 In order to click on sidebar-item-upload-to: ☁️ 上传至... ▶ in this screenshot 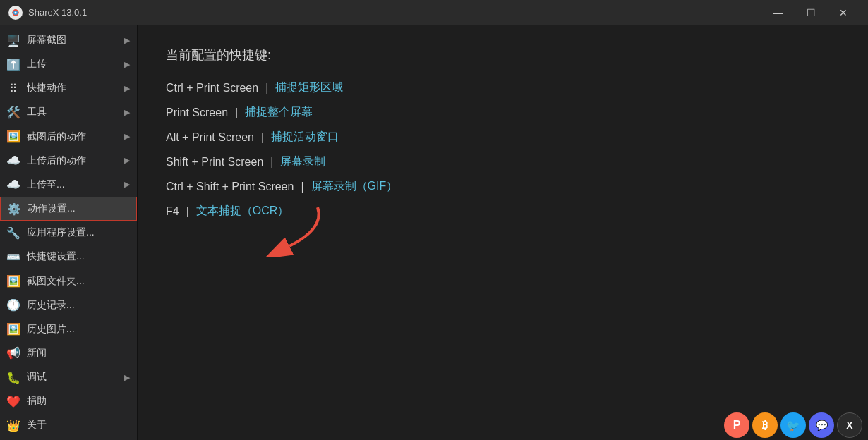, I will do `click(68, 185)`.